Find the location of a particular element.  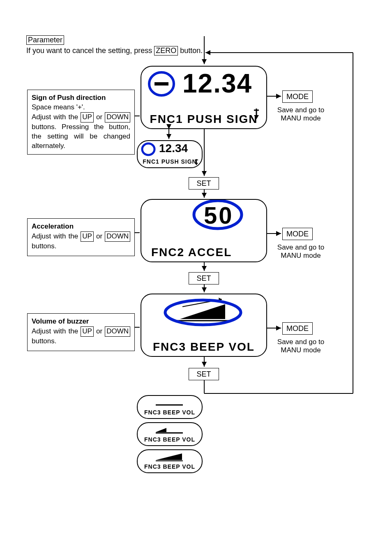

zero-button-ref: ZERO is located at coordinates (166, 51).